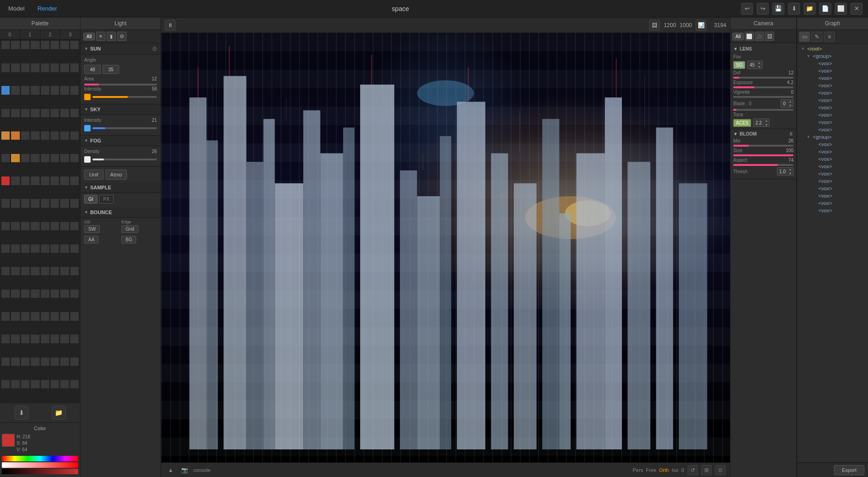 The image size is (868, 477). What do you see at coordinates (655, 25) in the screenshot?
I see `image-icon-btn: 🖼` at bounding box center [655, 25].